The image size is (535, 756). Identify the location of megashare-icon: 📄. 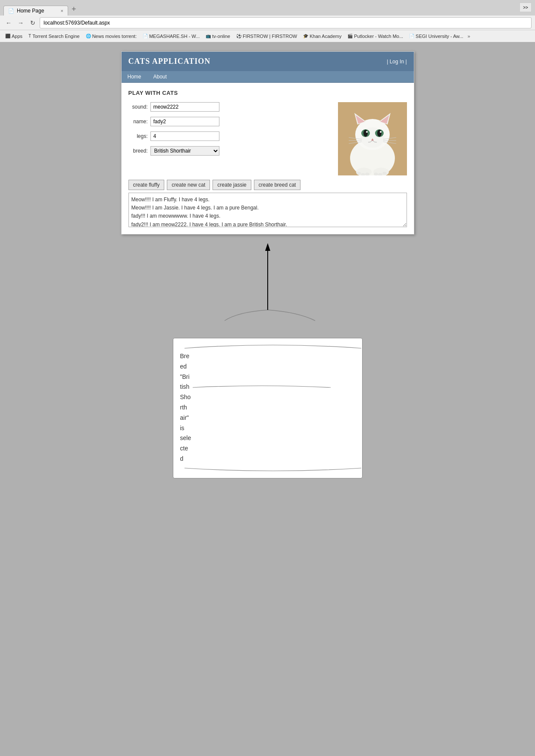
(145, 36).